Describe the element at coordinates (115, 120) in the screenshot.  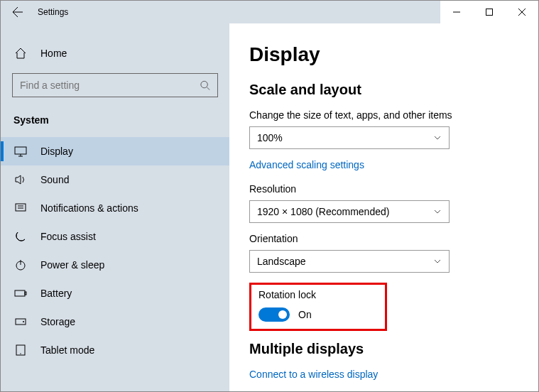
I see `sidebar-category: System` at that location.